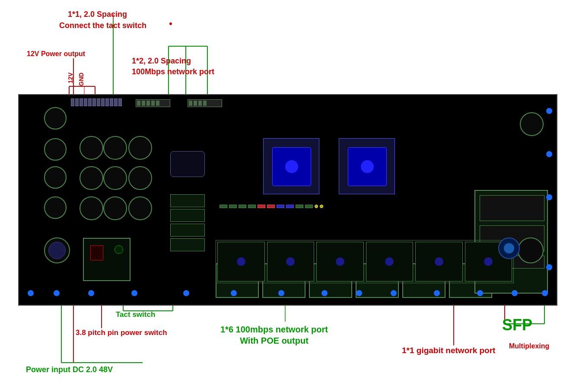 This screenshot has height=392, width=576. What do you see at coordinates (70, 78) in the screenshot?
I see `label-12v: 12V` at bounding box center [70, 78].